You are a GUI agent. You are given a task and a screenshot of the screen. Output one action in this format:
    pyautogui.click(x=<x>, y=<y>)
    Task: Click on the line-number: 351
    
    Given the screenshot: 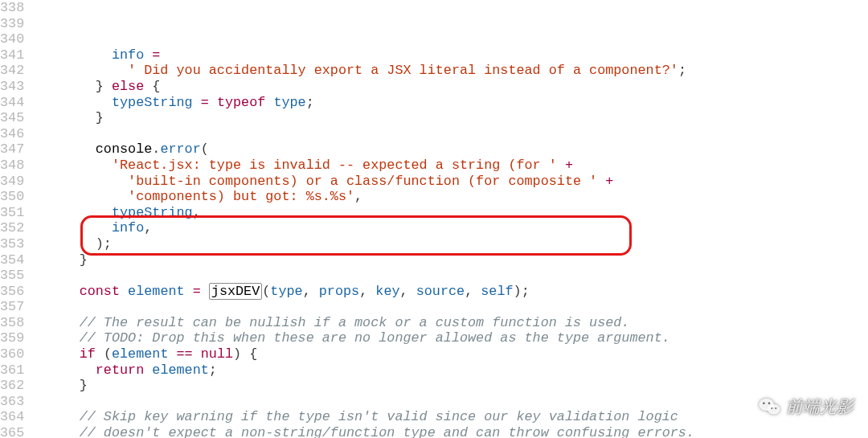 What is the action you would take?
    pyautogui.click(x=12, y=213)
    